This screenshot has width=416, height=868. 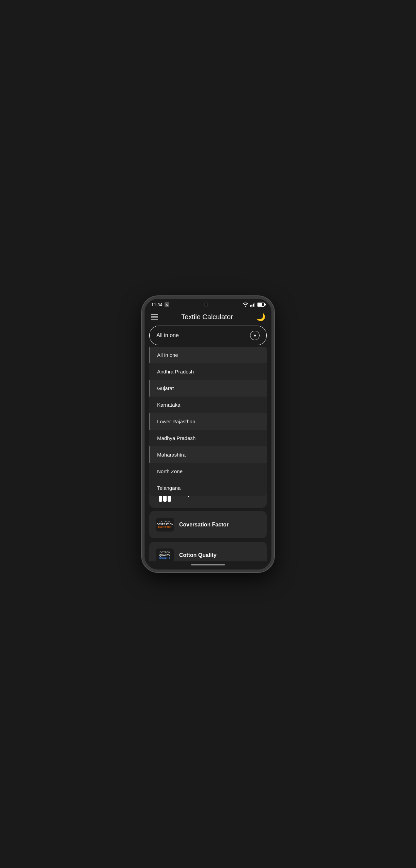 What do you see at coordinates (208, 405) in the screenshot?
I see `dropdown-option-karnataka: Karnataka` at bounding box center [208, 405].